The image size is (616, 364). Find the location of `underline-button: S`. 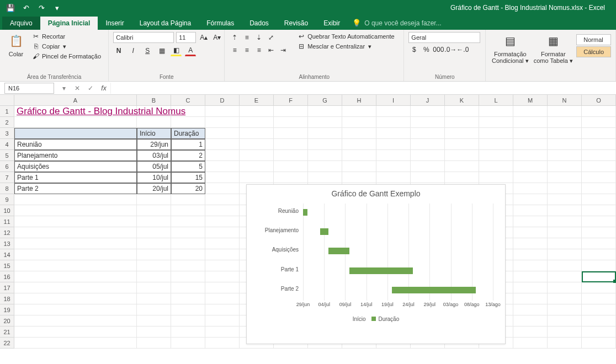

underline-button: S is located at coordinates (147, 51).